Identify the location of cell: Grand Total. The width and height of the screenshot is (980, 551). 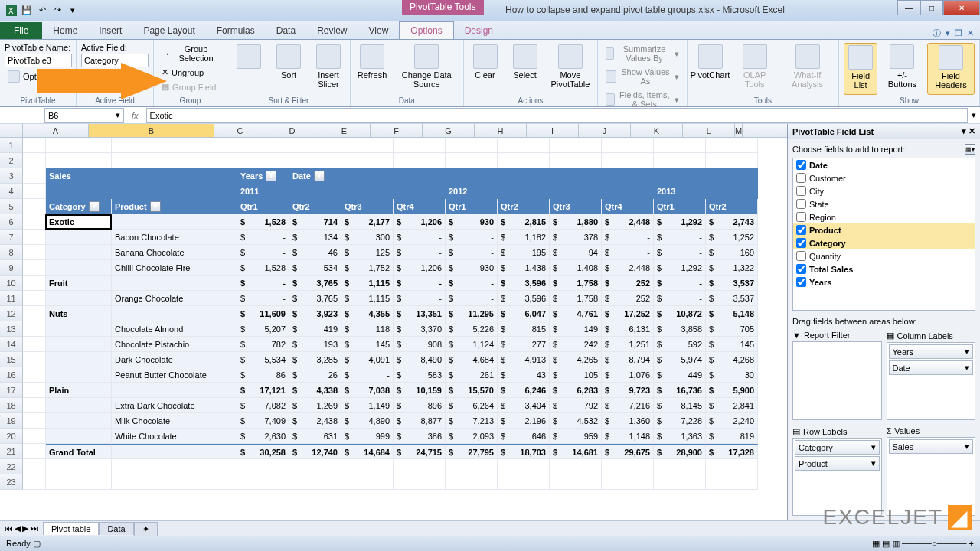
(79, 452).